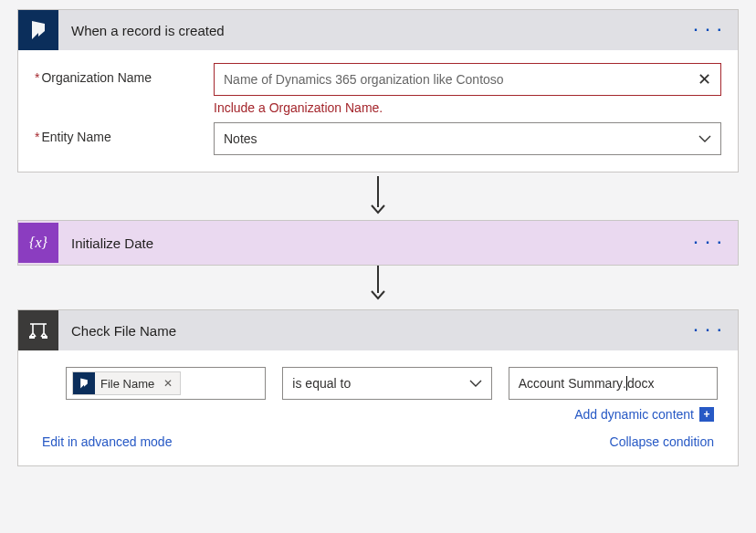 The image size is (756, 533). I want to click on org-name-input: Name of Dynamics 365 organization like C…, so click(467, 79).